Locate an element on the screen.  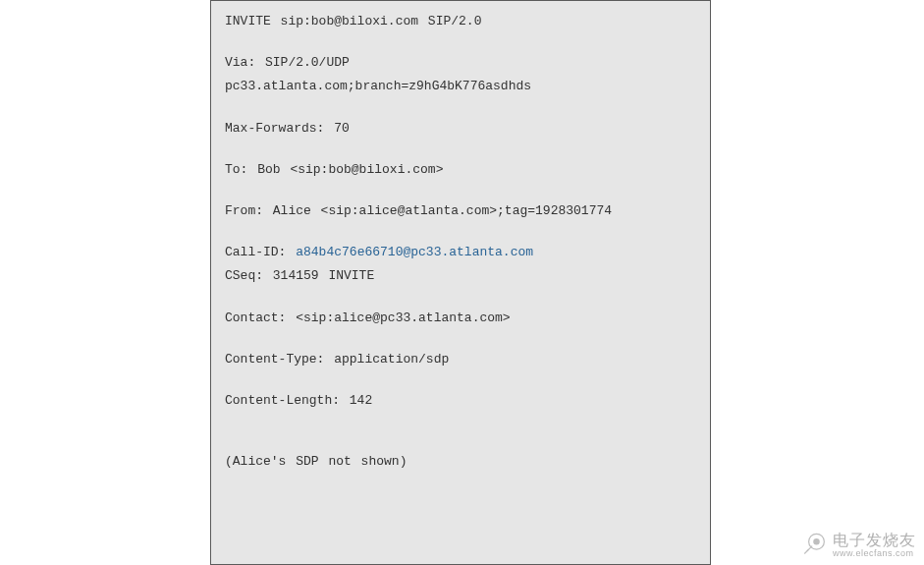
sip-call-id: Call-ID: a84b4c76e66710@pc33.atlanta.com is located at coordinates (462, 253).